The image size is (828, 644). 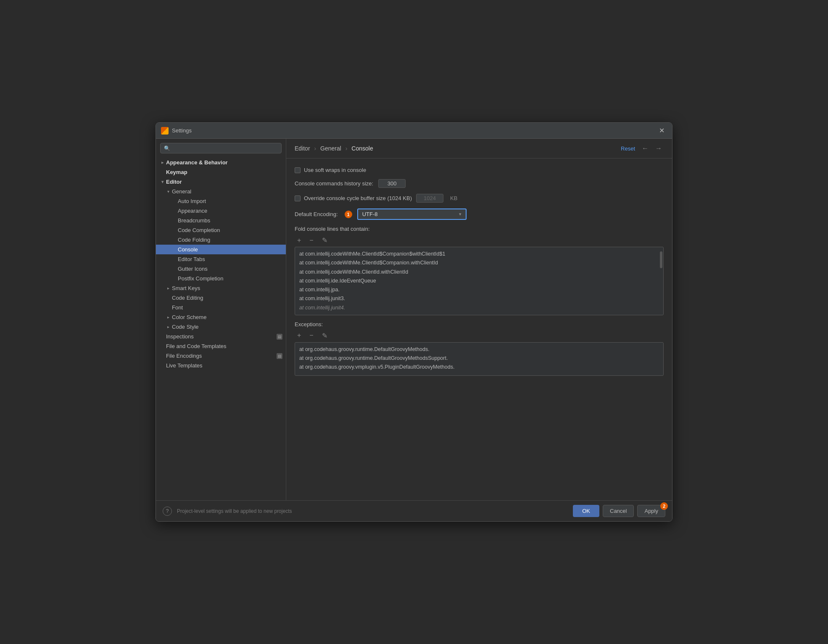 What do you see at coordinates (221, 201) in the screenshot?
I see `sidebar-item-auto-import: Auto Import` at bounding box center [221, 201].